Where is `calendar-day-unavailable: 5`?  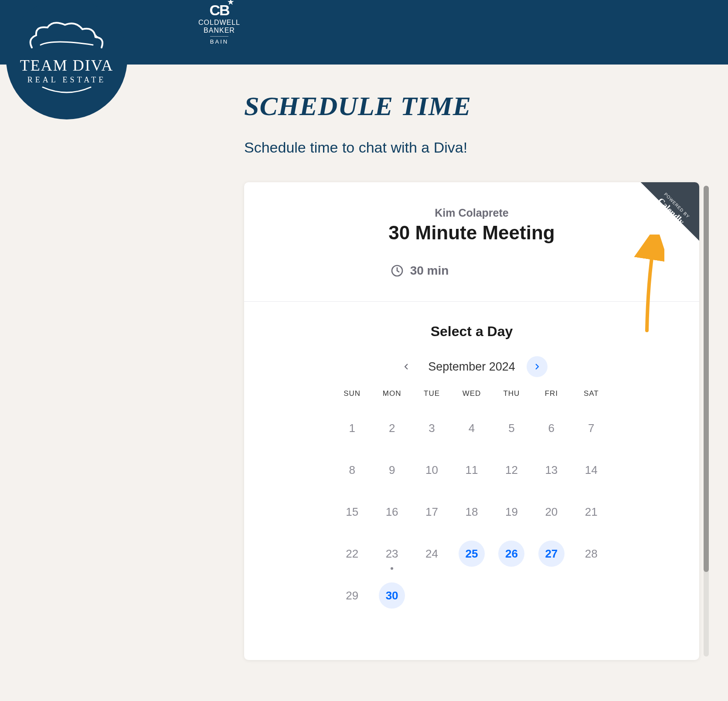
calendar-day-unavailable: 5 is located at coordinates (512, 428).